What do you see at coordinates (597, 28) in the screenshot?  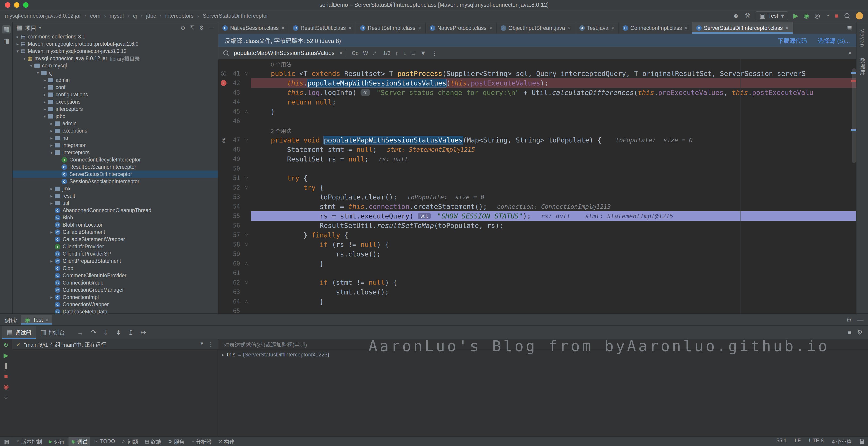 I see `editor-tab: JTest.java×` at bounding box center [597, 28].